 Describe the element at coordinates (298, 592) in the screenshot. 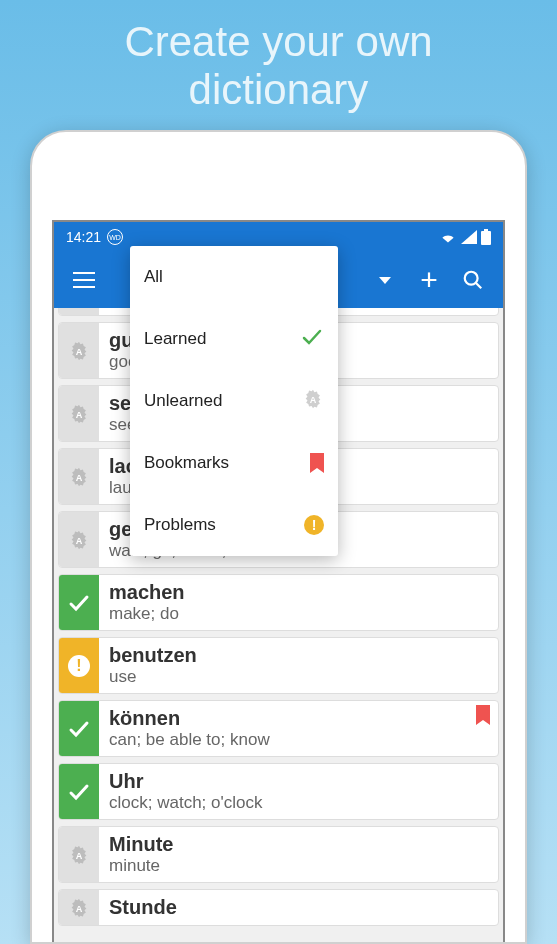

I see `word-term: machen` at that location.